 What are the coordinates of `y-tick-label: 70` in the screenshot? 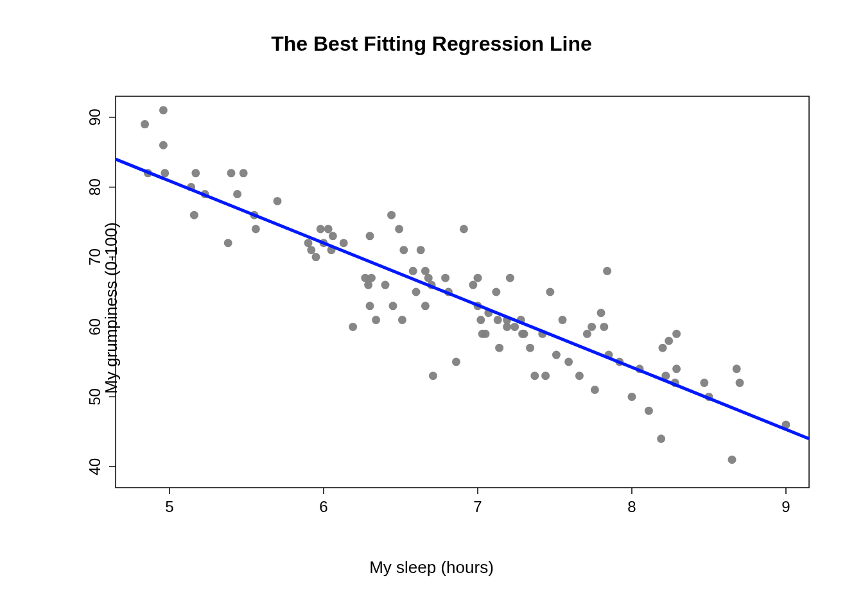 It's located at (95, 257).